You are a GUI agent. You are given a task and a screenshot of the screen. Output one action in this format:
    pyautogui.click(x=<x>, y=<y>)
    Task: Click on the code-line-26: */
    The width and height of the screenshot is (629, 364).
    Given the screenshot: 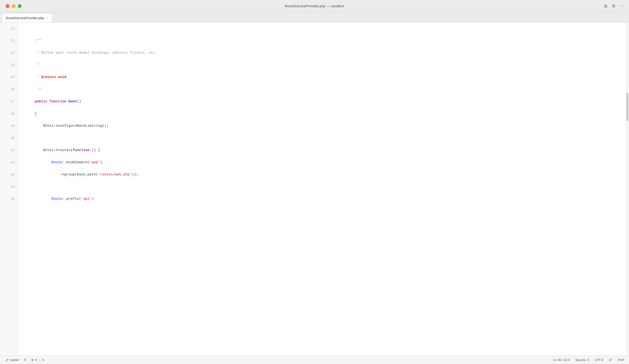 What is the action you would take?
    pyautogui.click(x=322, y=89)
    